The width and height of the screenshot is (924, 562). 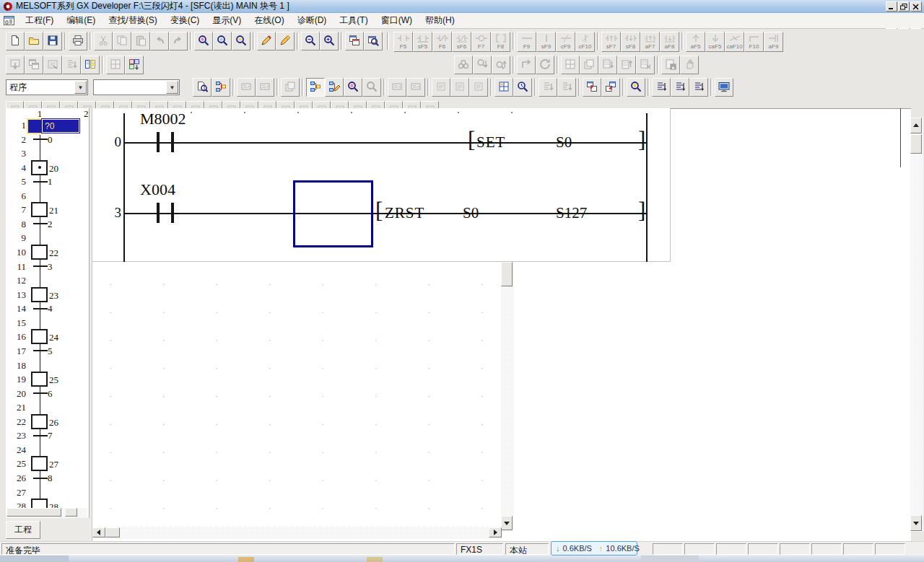 I want to click on ladder-symbol-caF5-button: caF5, so click(x=715, y=42).